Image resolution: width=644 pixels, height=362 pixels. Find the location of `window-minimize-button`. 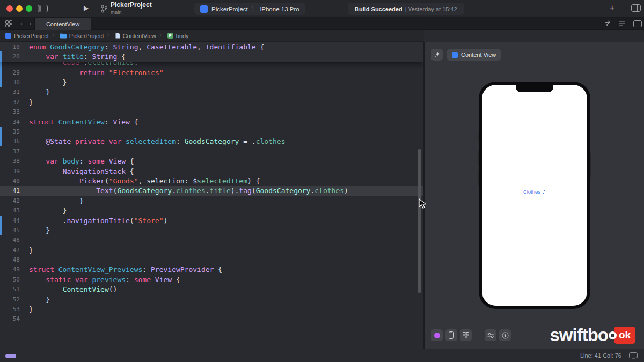

window-minimize-button is located at coordinates (19, 9).